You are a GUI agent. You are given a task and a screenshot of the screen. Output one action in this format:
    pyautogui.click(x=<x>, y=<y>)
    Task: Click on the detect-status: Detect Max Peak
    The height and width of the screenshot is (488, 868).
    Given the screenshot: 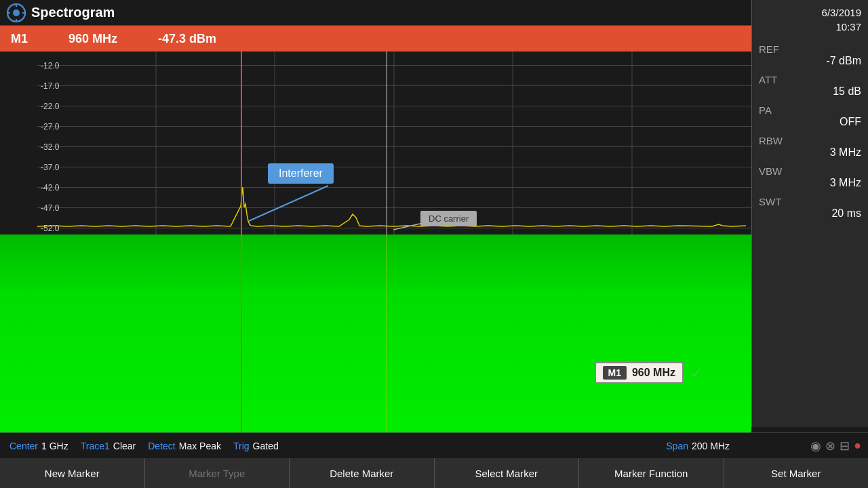 What is the action you would take?
    pyautogui.click(x=184, y=446)
    